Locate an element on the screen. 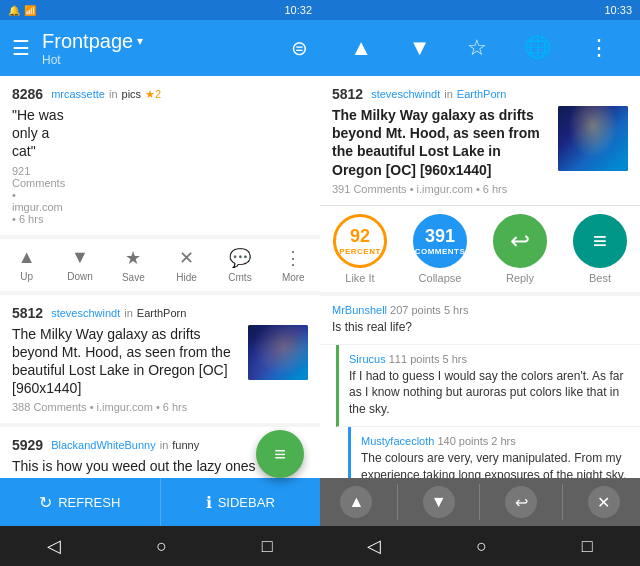 The height and width of the screenshot is (566, 640). toast-close: ✕ is located at coordinates (604, 502).